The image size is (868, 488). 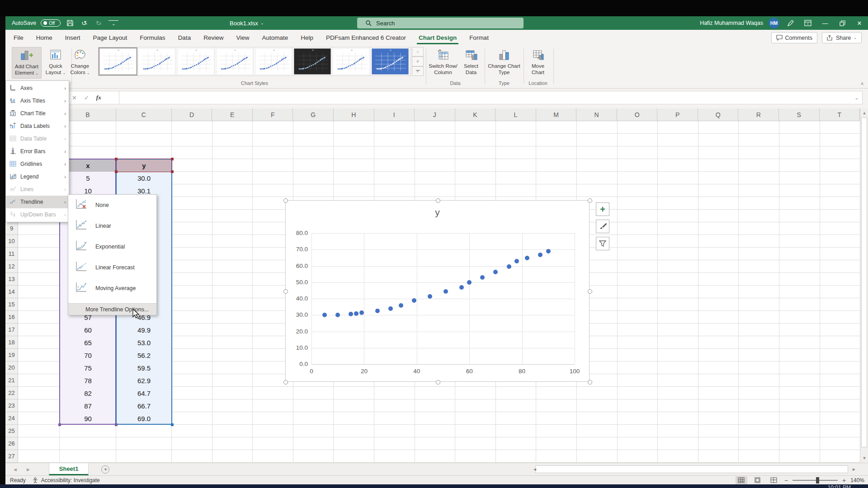 What do you see at coordinates (87, 98) in the screenshot?
I see `enter-icon: ✓` at bounding box center [87, 98].